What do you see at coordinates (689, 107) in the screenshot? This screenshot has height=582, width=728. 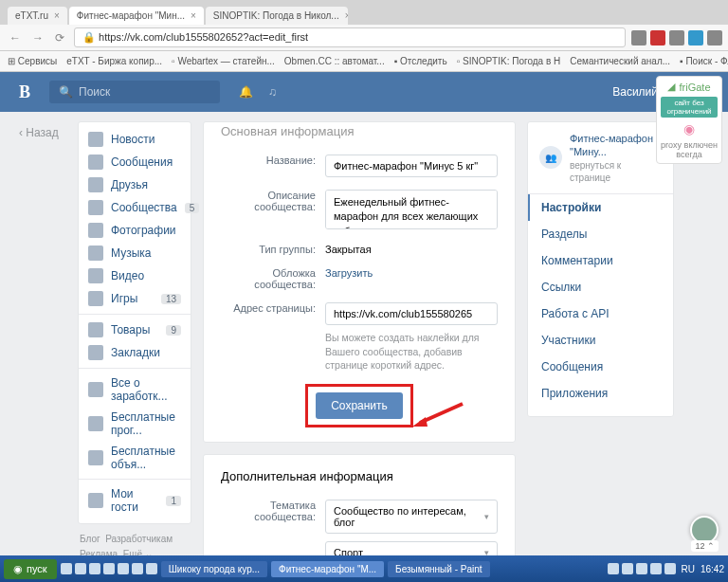 I see `frigate-button: сайт без ограничений` at bounding box center [689, 107].